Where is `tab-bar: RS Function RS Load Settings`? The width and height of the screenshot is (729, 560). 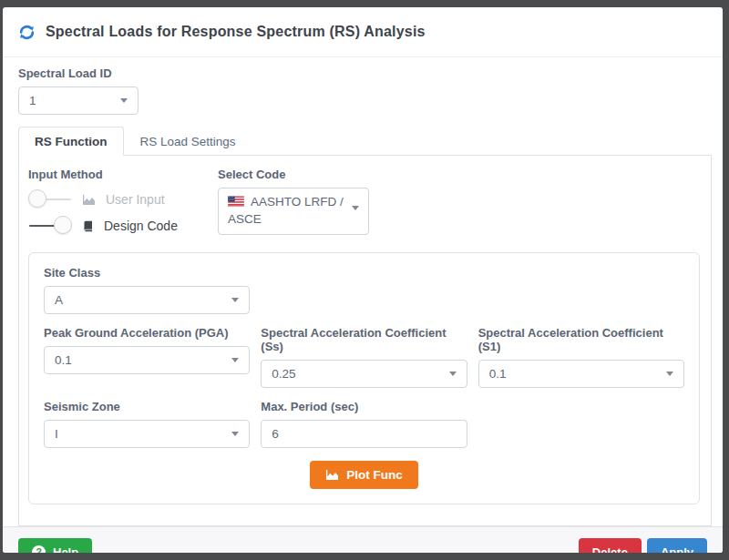
tab-bar: RS Function RS Load Settings is located at coordinates (364, 140).